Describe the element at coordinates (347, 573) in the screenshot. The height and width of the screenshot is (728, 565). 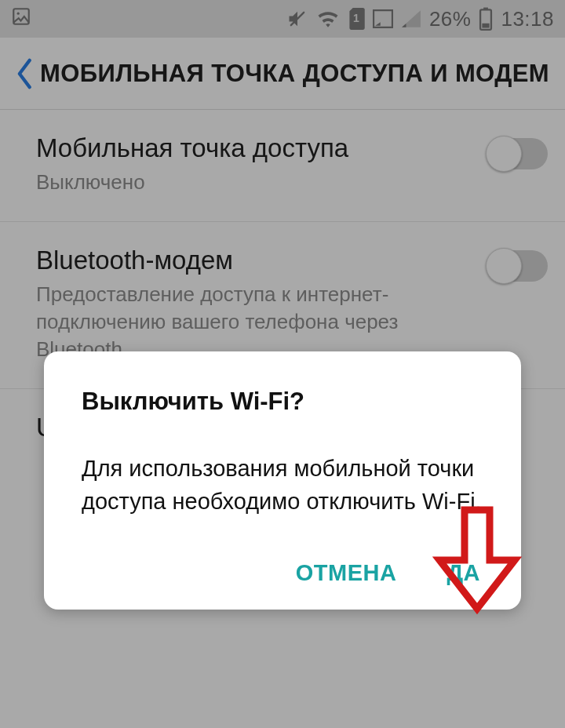
I see `cancel-button: ОТМЕНА` at that location.